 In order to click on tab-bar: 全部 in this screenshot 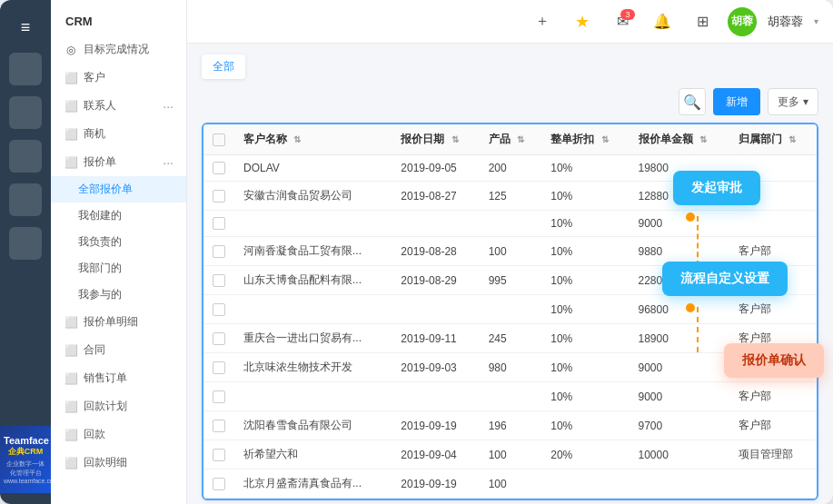, I will do `click(511, 67)`.